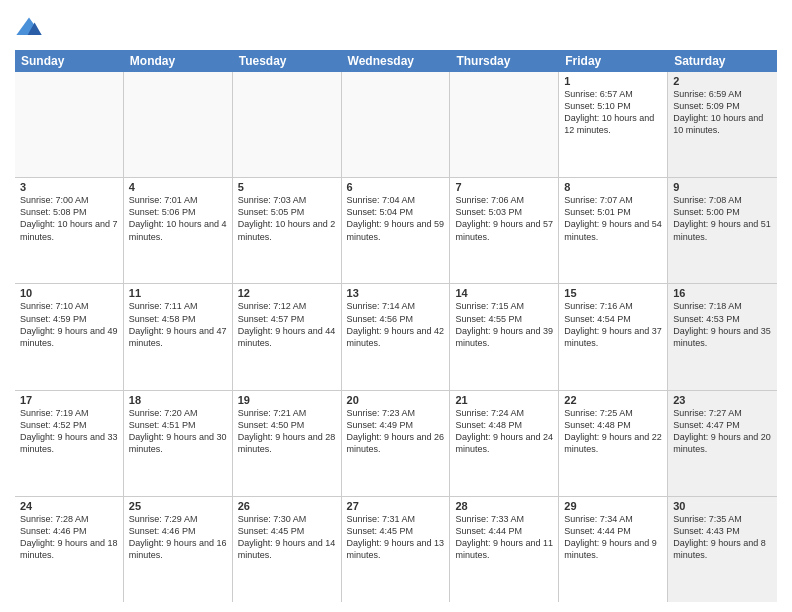 This screenshot has width=792, height=612. I want to click on day-info: Sunrise: 7:29 AM Sunset: 4:46 PM Dayligh…, so click(178, 538).